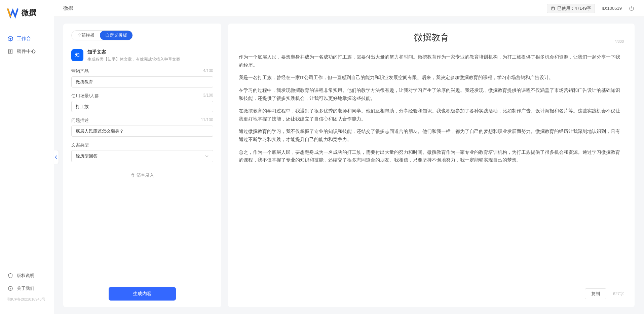 This screenshot has width=644, height=314. Describe the element at coordinates (27, 288) in the screenshot. I see `sidebar-footer: 版权说明 关于我们 鄂ICP备2022016946号` at that location.